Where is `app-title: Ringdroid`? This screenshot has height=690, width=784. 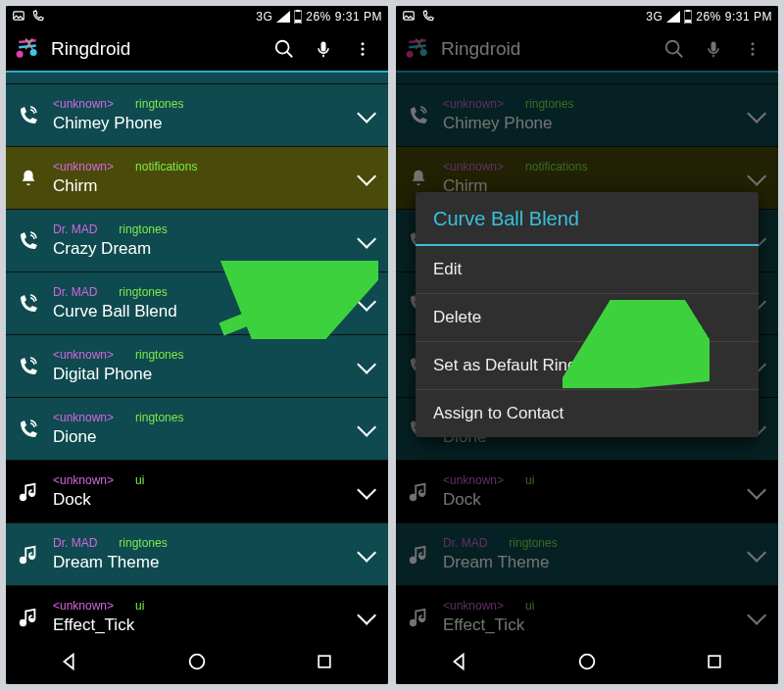 app-title: Ringdroid is located at coordinates (158, 49).